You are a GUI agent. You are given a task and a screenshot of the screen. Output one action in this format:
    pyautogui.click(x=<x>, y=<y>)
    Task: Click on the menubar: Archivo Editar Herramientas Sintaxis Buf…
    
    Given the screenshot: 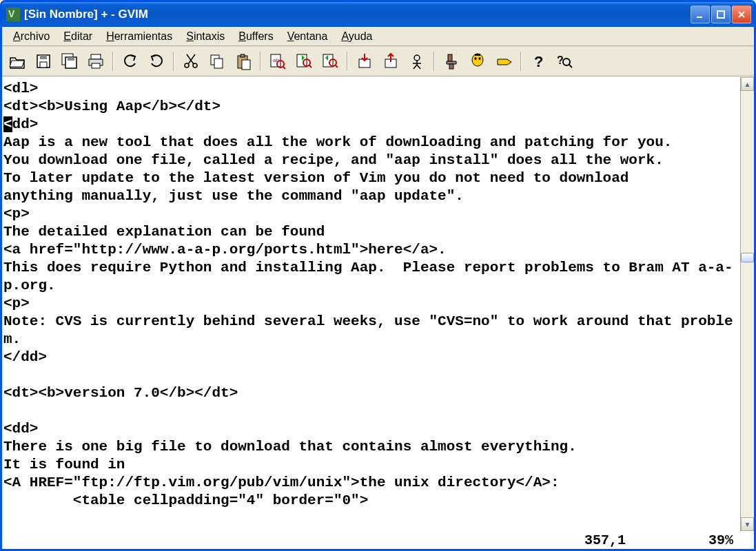 What is the action you would take?
    pyautogui.click(x=378, y=37)
    